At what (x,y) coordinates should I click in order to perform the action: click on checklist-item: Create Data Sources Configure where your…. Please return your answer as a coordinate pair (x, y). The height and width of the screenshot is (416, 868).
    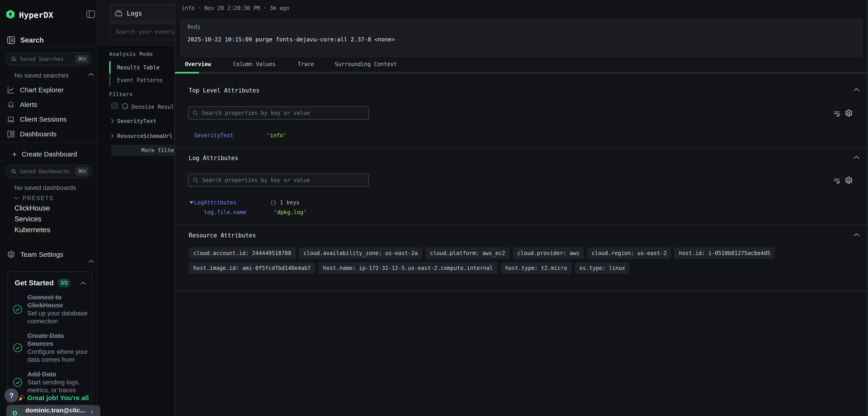
    Looking at the image, I should click on (51, 348).